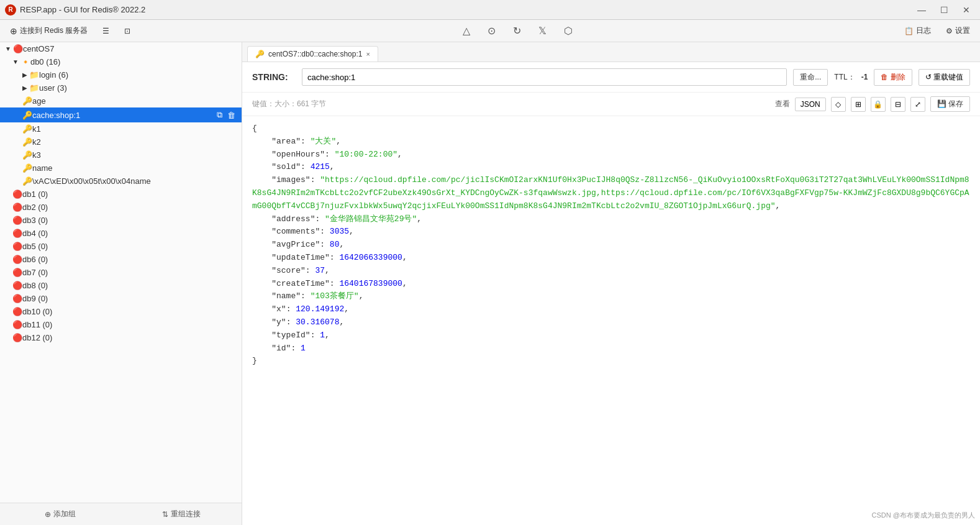  I want to click on db11-icon: 🔴, so click(17, 324).